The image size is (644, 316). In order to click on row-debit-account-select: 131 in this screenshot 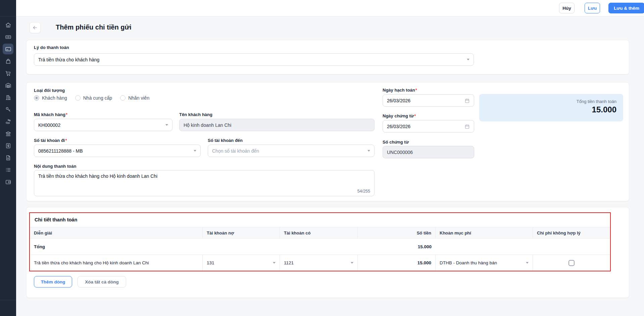, I will do `click(241, 263)`.